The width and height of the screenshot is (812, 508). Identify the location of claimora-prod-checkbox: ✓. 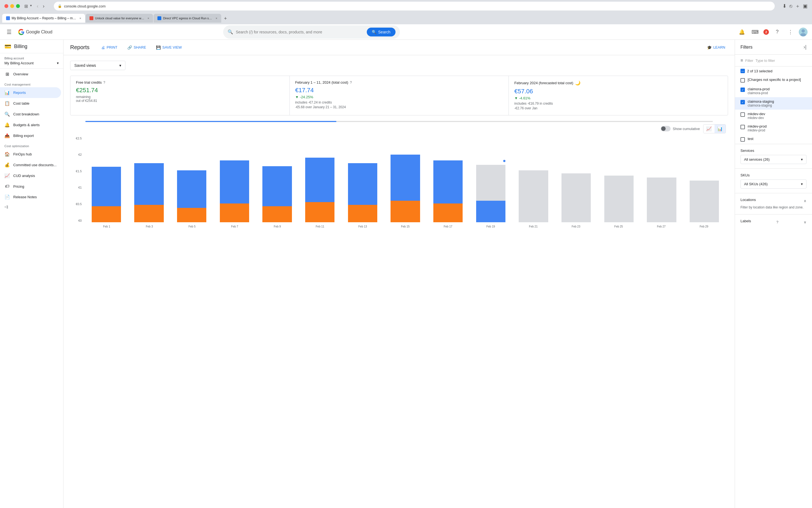
(743, 90).